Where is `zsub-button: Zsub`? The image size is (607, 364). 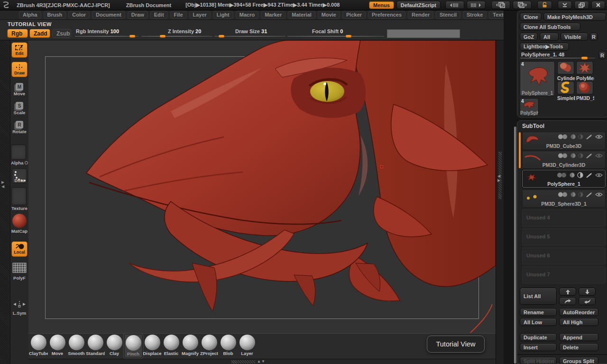 zsub-button: Zsub is located at coordinates (62, 33).